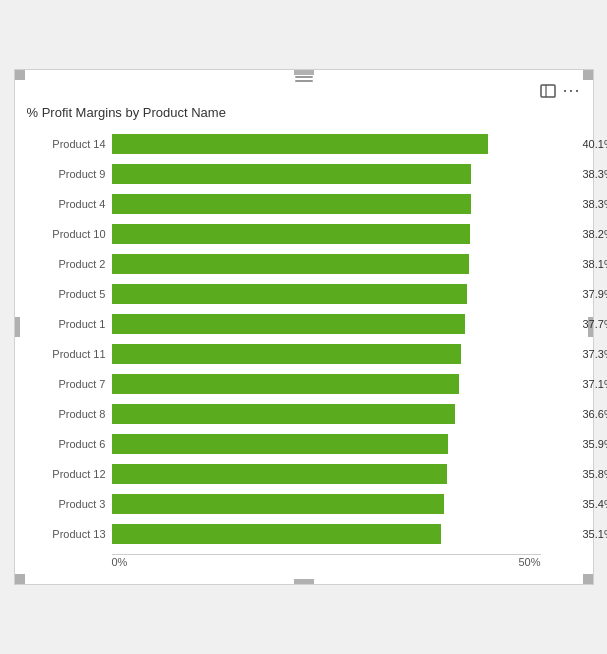 The height and width of the screenshot is (654, 607). I want to click on bar-value: 35.9%, so click(596, 444).